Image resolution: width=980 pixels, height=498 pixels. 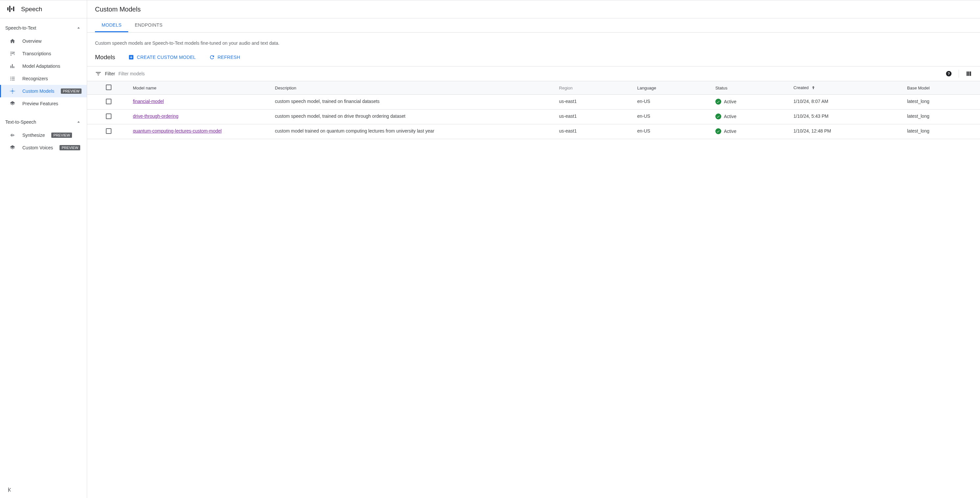 What do you see at coordinates (12, 66) in the screenshot?
I see `equalizer-icon` at bounding box center [12, 66].